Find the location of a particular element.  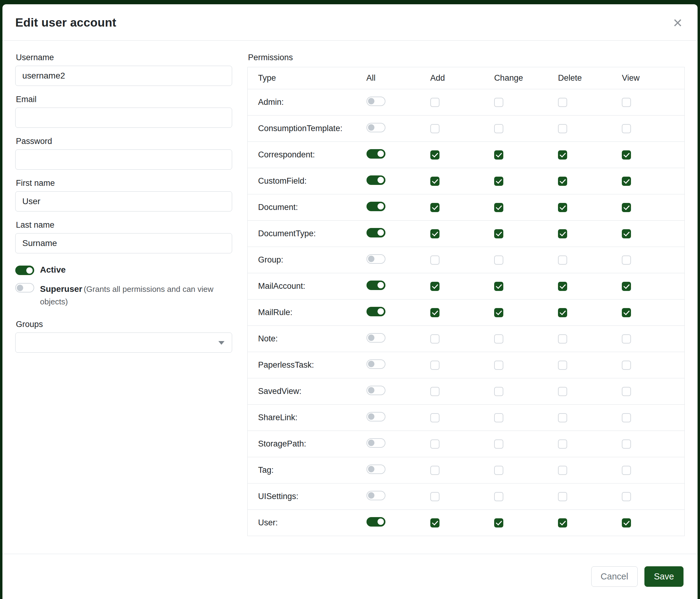

username-input is located at coordinates (124, 76).